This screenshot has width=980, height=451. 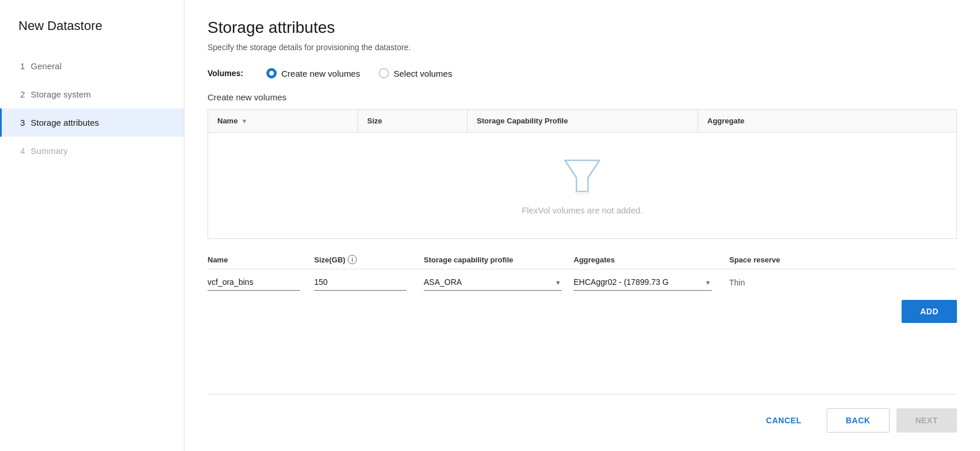 I want to click on volumes-label: Volumes:, so click(x=225, y=73).